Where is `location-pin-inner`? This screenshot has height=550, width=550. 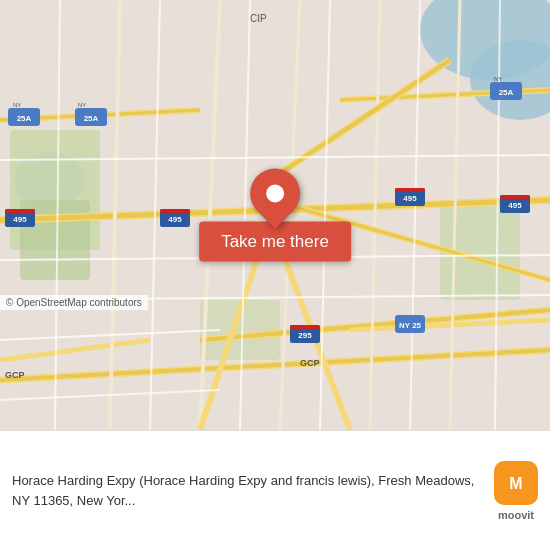
location-pin-inner is located at coordinates (275, 194).